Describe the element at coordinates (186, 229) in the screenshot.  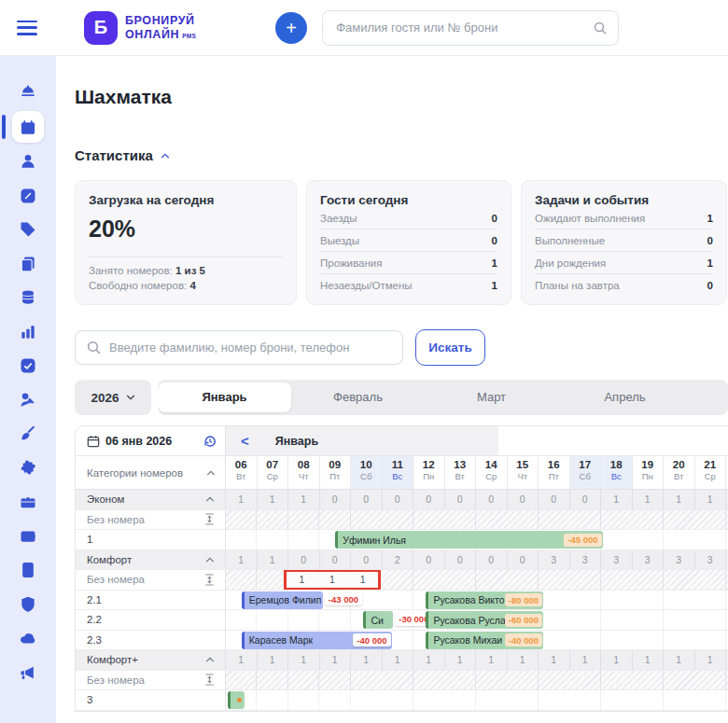
I see `occupancy-value: 20%` at that location.